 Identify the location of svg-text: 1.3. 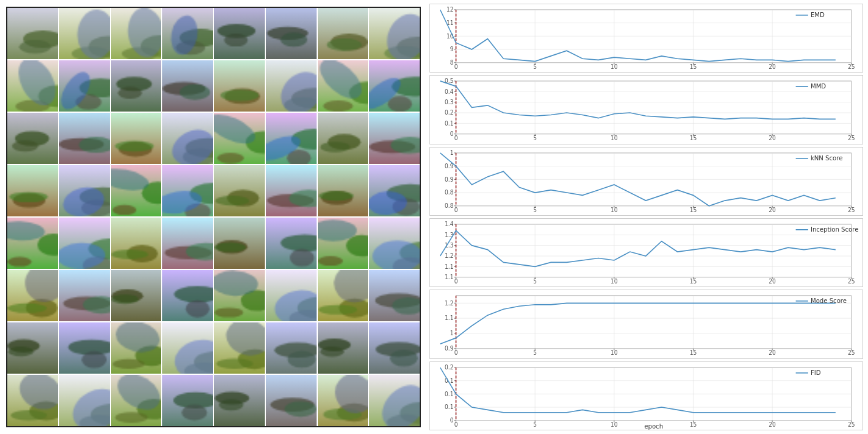
(449, 246).